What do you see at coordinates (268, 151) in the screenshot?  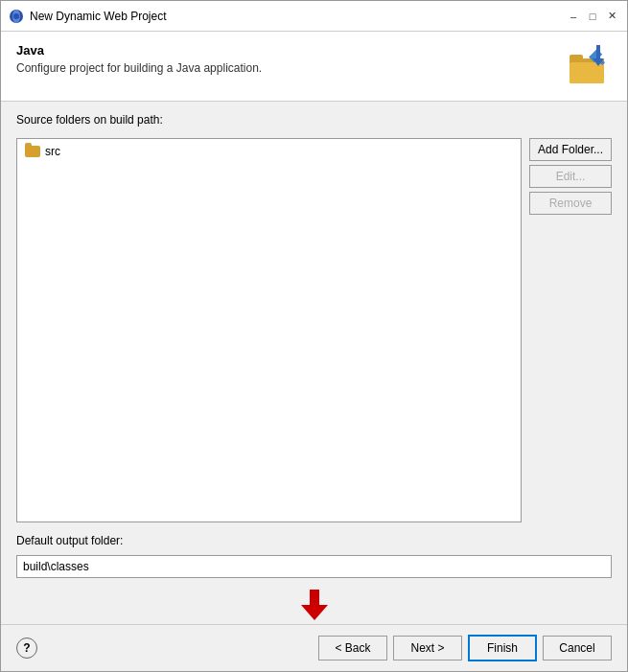 I see `list-item: src` at bounding box center [268, 151].